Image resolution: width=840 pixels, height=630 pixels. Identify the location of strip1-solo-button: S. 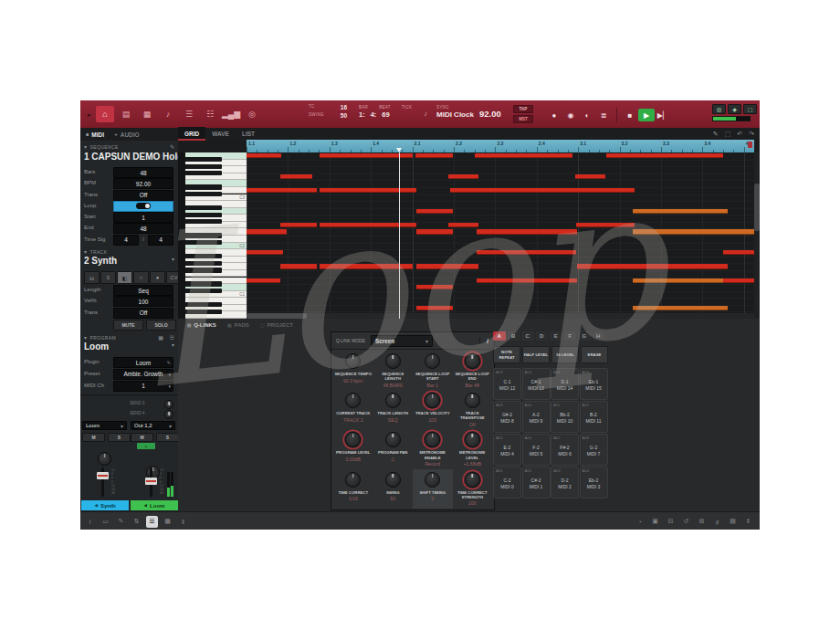
(119, 437).